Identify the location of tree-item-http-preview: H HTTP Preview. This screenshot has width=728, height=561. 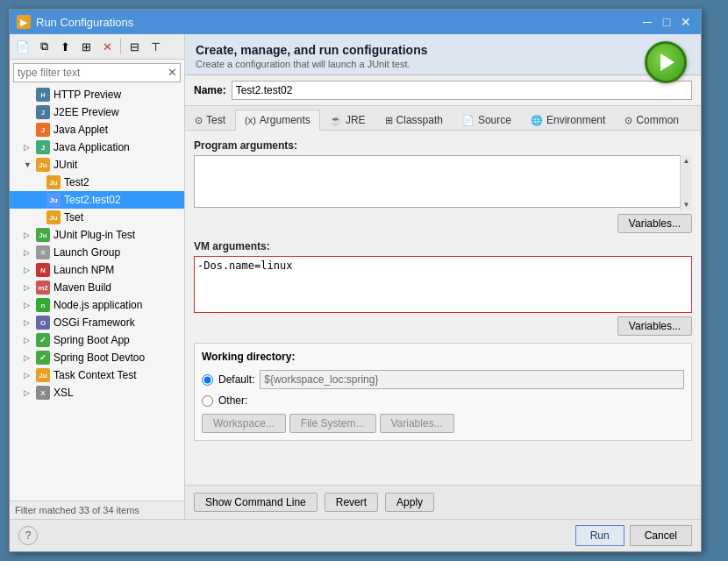
(96, 95).